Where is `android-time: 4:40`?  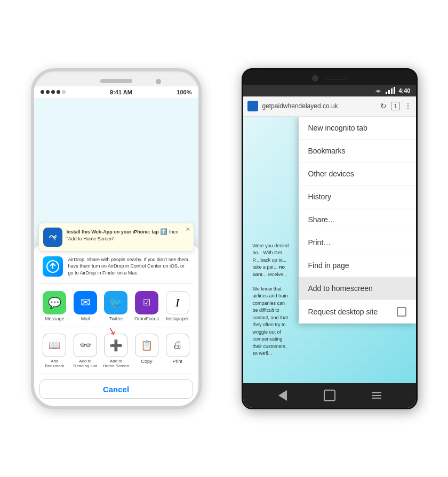
android-time: 4:40 is located at coordinates (404, 91).